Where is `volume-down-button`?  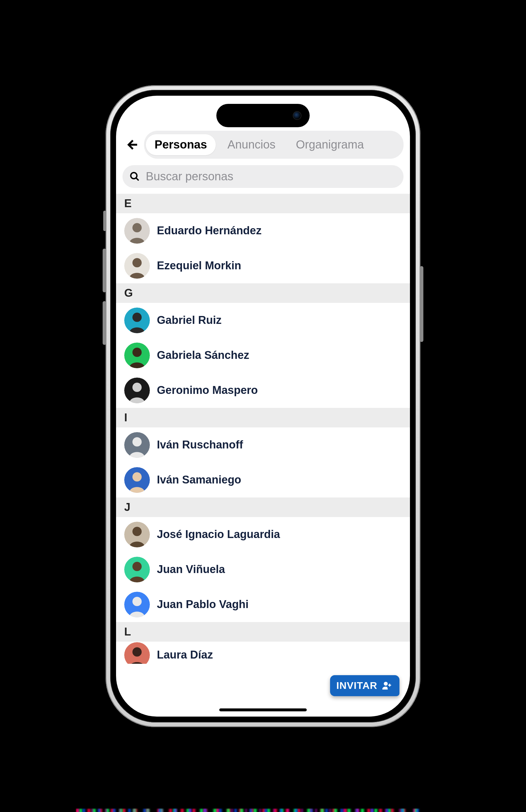
volume-down-button is located at coordinates (104, 323).